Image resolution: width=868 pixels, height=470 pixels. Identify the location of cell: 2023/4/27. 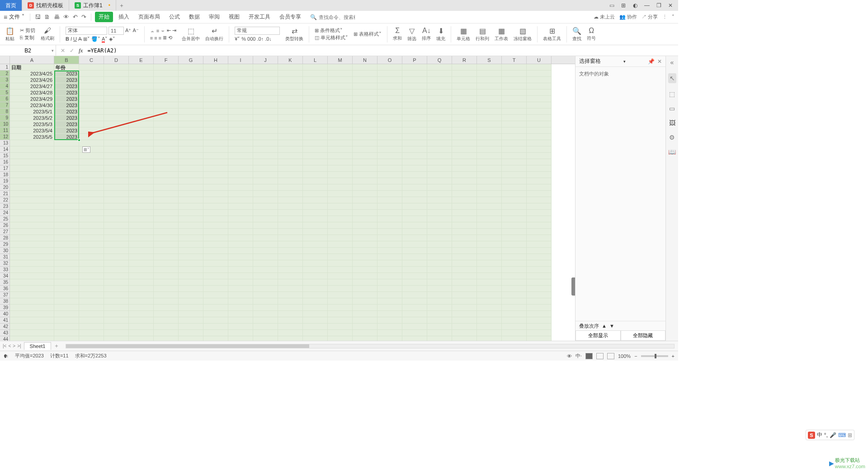
(32, 86).